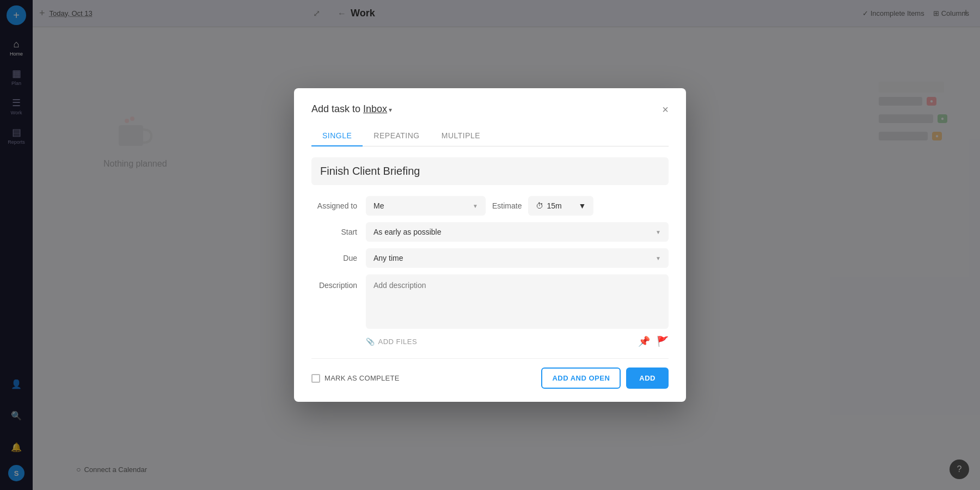  Describe the element at coordinates (370, 342) in the screenshot. I see `paperclip-icon: 📎` at that location.